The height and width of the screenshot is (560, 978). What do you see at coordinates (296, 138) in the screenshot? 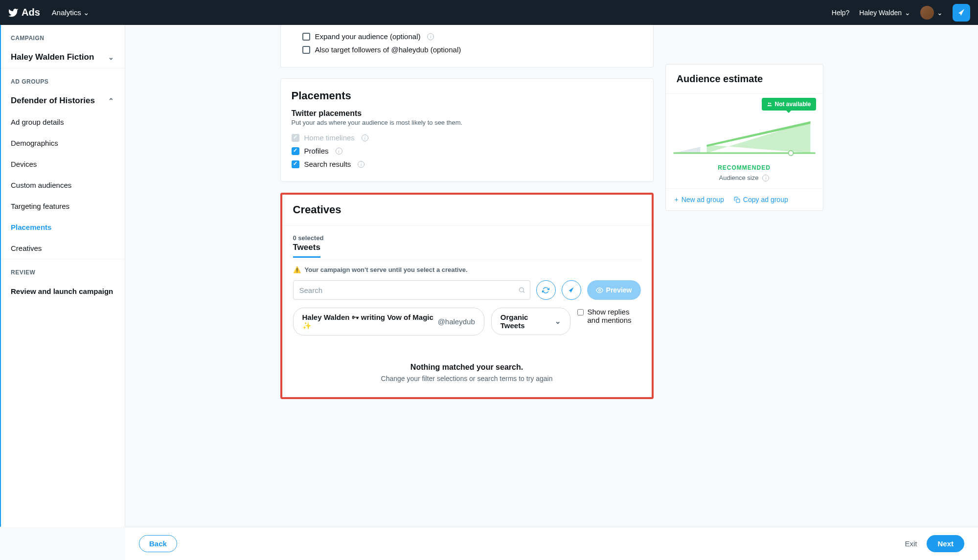
I see `checkbox-disabled-checked` at bounding box center [296, 138].